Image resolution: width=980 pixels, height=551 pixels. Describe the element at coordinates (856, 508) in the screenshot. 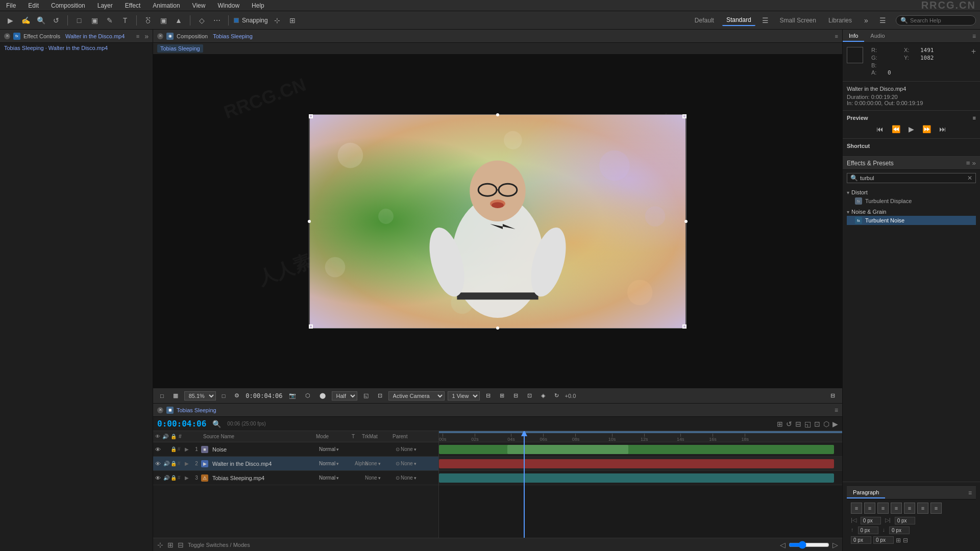

I see `align-left: ≡` at that location.